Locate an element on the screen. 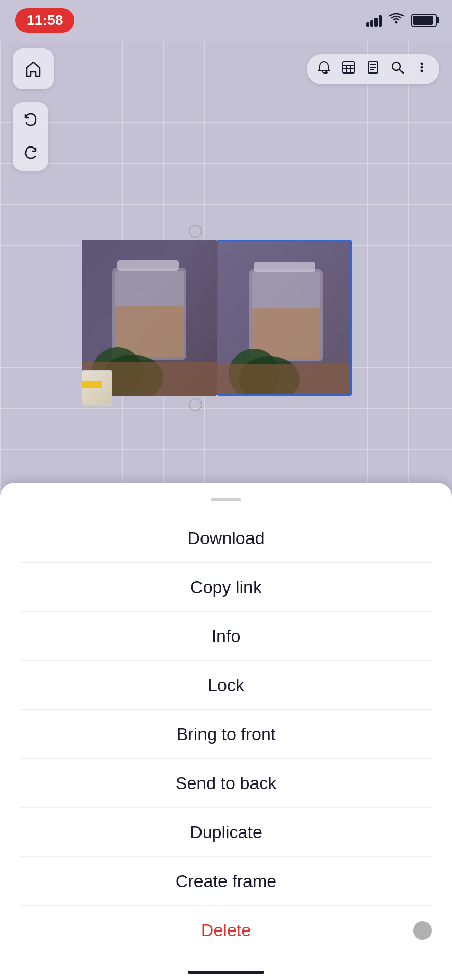  yellow-badge is located at coordinates (92, 384).